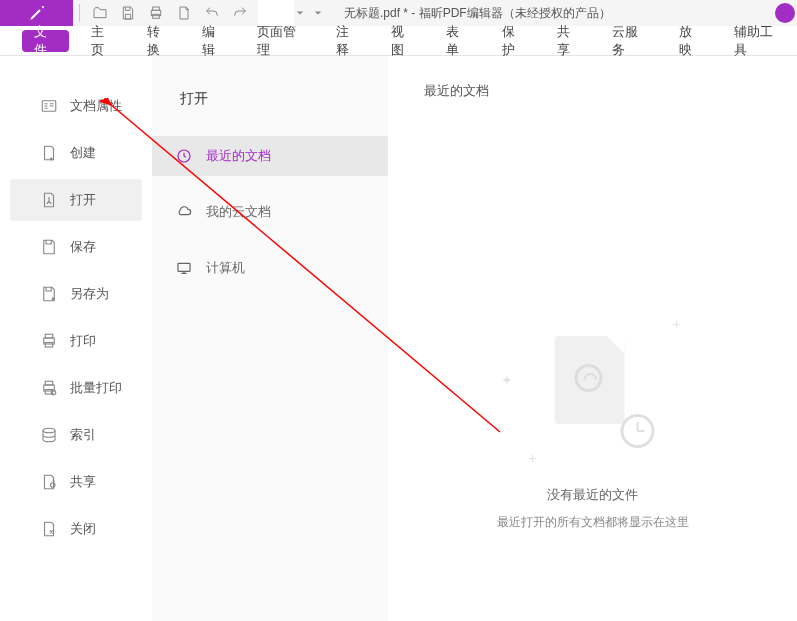 The image size is (797, 621). Describe the element at coordinates (76, 388) in the screenshot. I see `sidebar-item-batchprint: 批量打印` at that location.